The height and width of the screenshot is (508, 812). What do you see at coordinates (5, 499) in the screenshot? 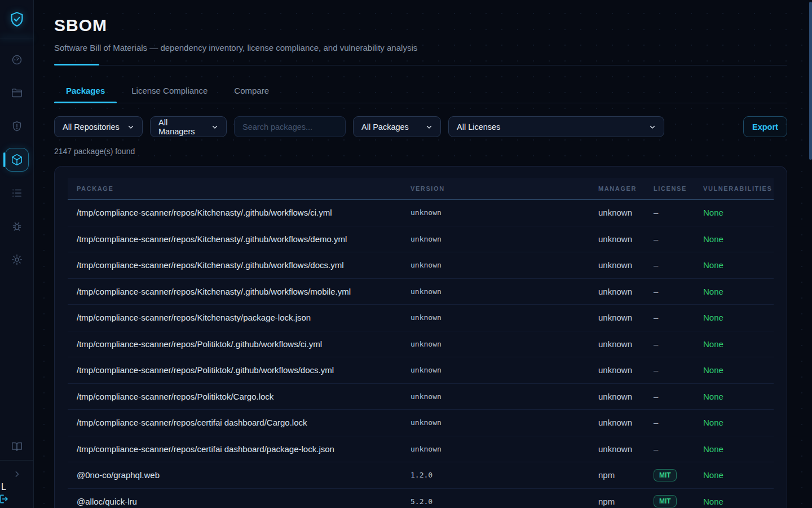
I see `logout-icon` at bounding box center [5, 499].